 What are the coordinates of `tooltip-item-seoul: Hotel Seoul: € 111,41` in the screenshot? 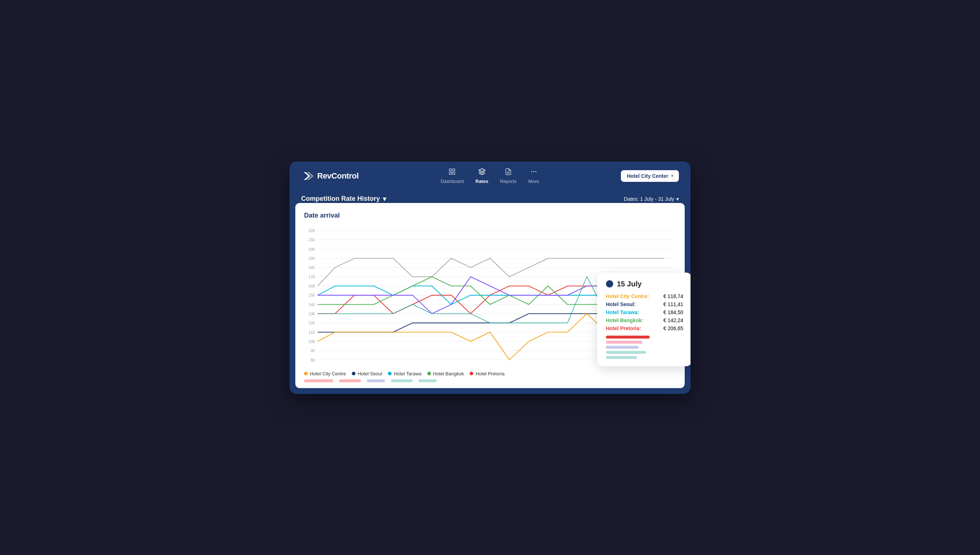 It's located at (644, 304).